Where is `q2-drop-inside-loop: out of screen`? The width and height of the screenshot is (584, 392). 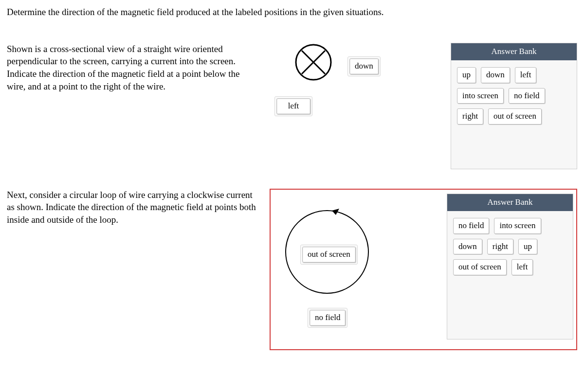
q2-drop-inside-loop: out of screen is located at coordinates (329, 255).